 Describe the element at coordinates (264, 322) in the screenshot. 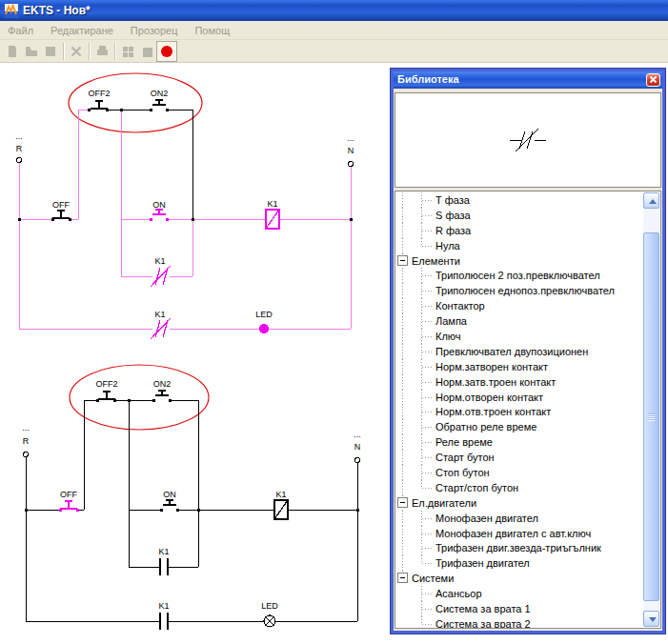

I see `led-lamp-on: LED` at that location.